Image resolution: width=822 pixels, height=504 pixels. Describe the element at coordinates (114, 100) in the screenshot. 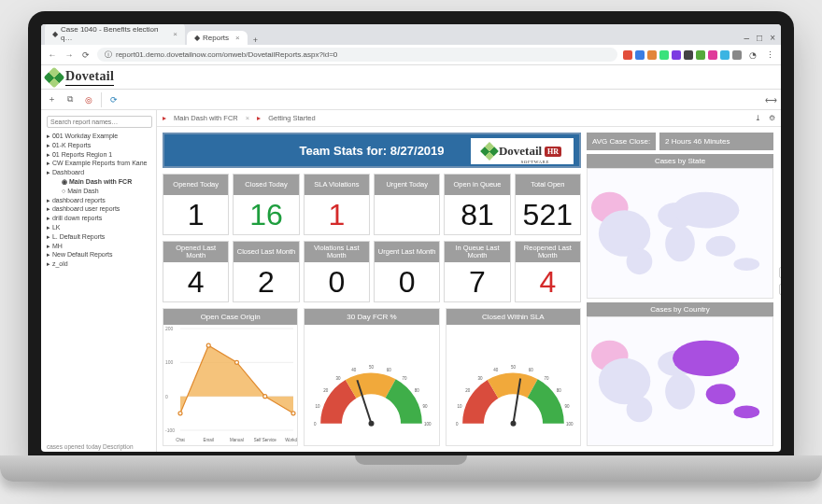

I see `refresh-button: ⟳` at that location.